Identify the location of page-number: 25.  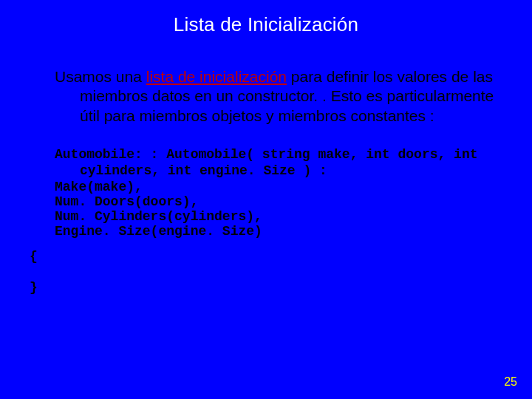
(511, 382).